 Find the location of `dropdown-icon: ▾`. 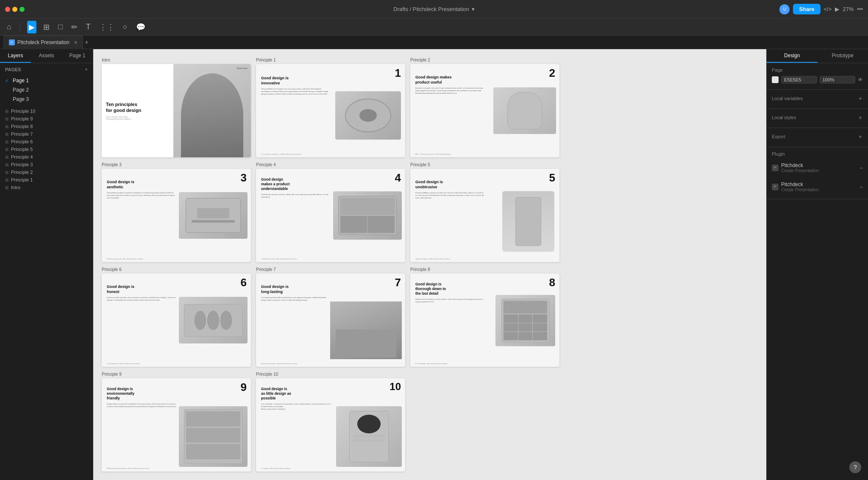

dropdown-icon: ▾ is located at coordinates (473, 9).